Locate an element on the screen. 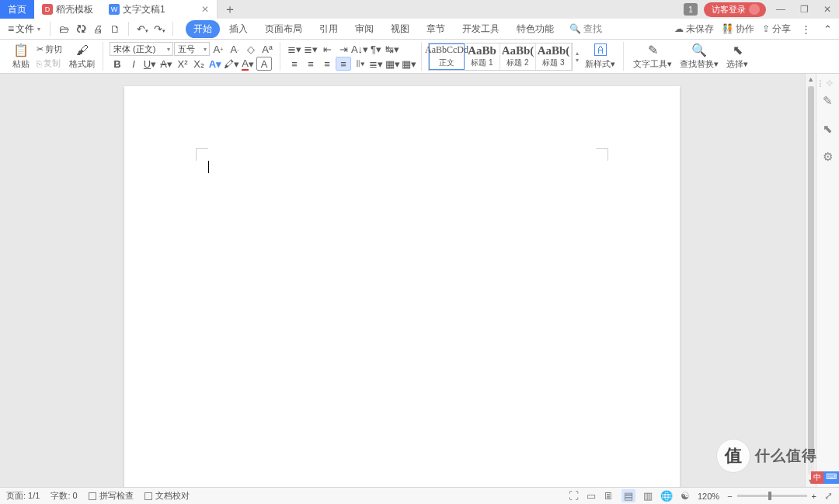 This screenshot has width=839, height=504. more-icon: ⋮ is located at coordinates (806, 30).